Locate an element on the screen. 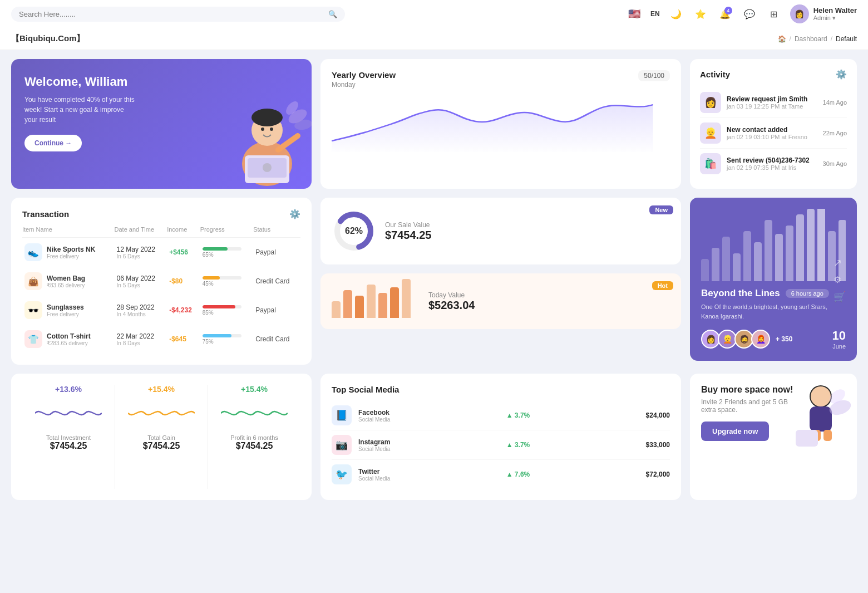 Image resolution: width=868 pixels, height=593 pixels. notification-badge: 4 is located at coordinates (728, 11).